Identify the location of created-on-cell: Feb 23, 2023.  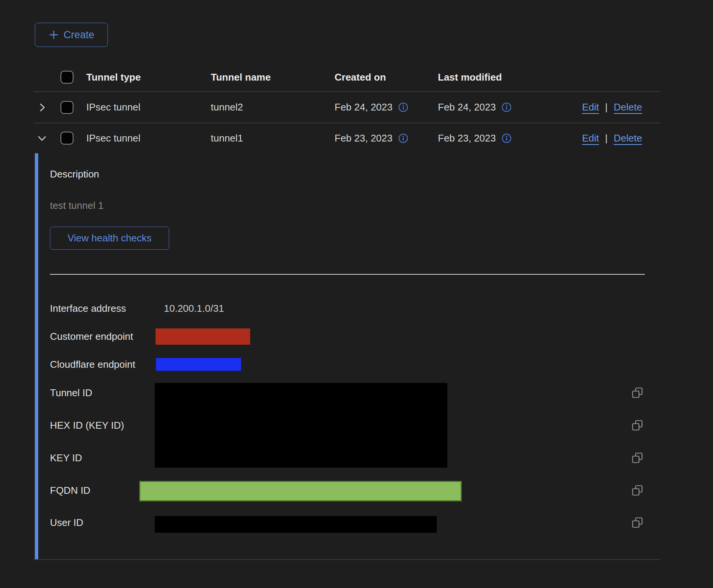
(363, 138).